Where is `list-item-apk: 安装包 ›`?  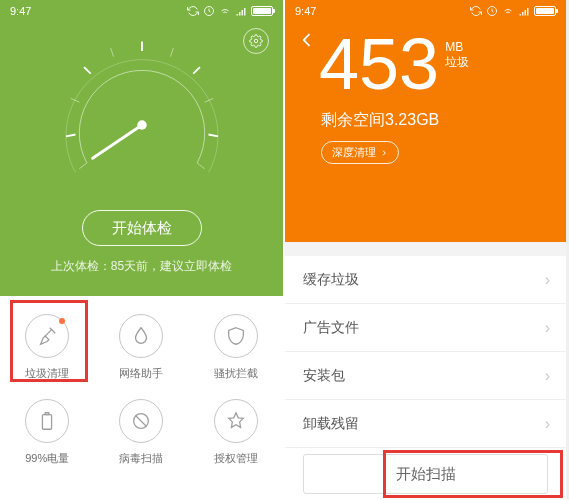 list-item-apk: 安装包 › is located at coordinates (426, 376).